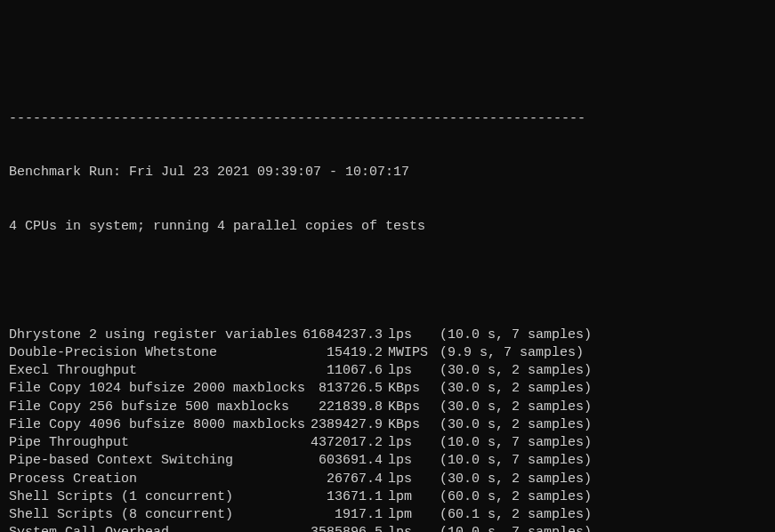  What do you see at coordinates (156, 389) in the screenshot?
I see `test-name: File Copy 1024 bufsize 2000 maxblocks` at bounding box center [156, 389].